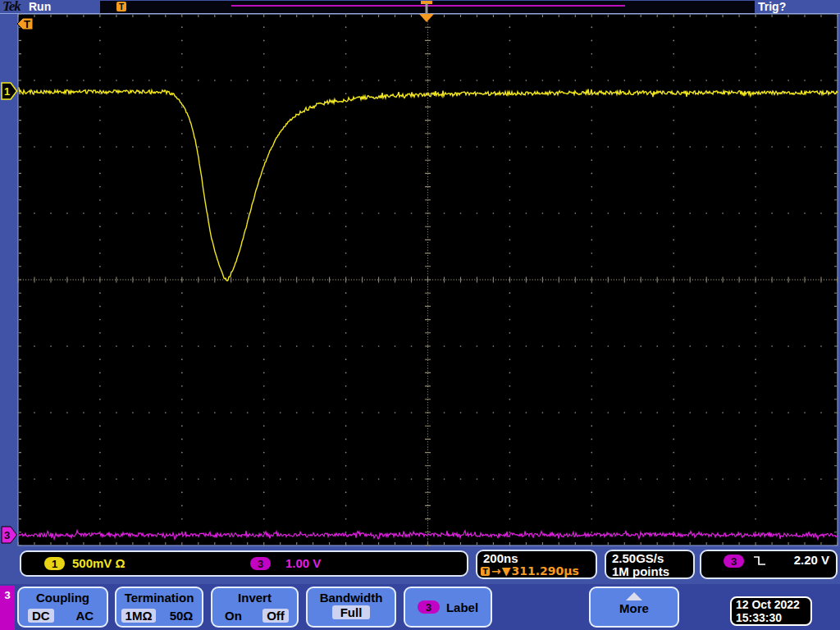 The width and height of the screenshot is (840, 630). Describe the element at coordinates (771, 618) in the screenshot. I see `time-text: 15:33:30` at that location.